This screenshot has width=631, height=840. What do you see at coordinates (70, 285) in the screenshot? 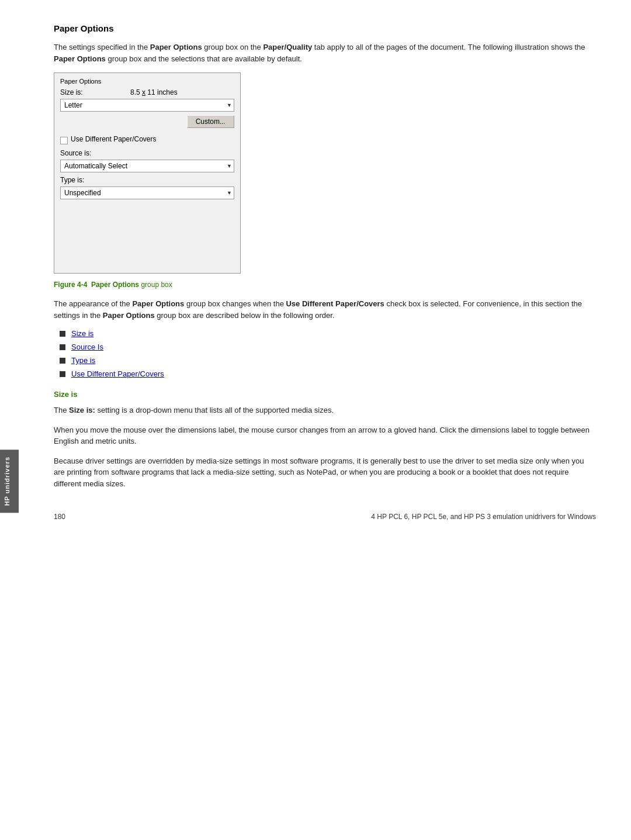
I see `figure-label: Figure 4-4` at bounding box center [70, 285].